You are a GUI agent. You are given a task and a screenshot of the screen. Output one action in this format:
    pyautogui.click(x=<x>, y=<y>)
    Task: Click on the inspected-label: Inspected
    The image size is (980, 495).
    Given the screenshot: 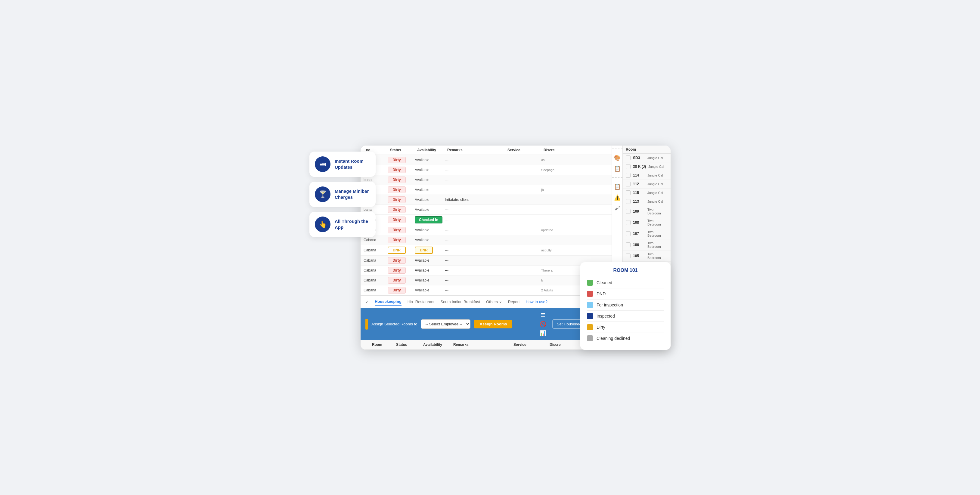 What is the action you would take?
    pyautogui.click(x=606, y=316)
    